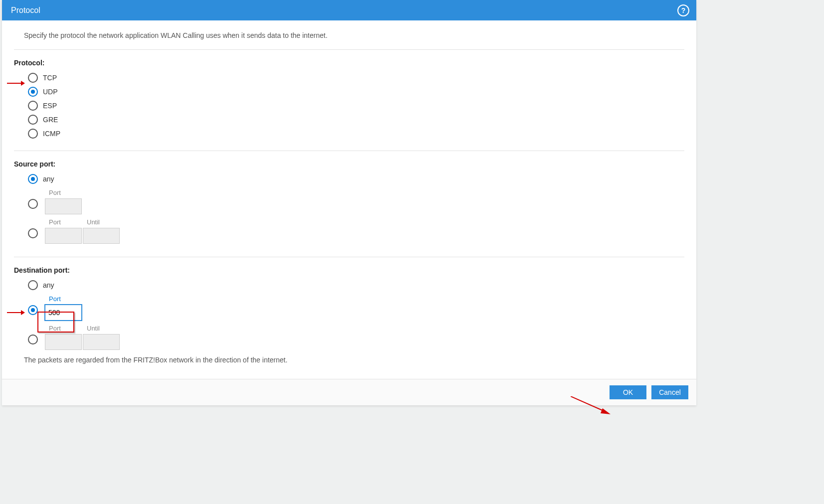  What do you see at coordinates (356, 120) in the screenshot?
I see `protocol-option-gre: GRE` at bounding box center [356, 120].